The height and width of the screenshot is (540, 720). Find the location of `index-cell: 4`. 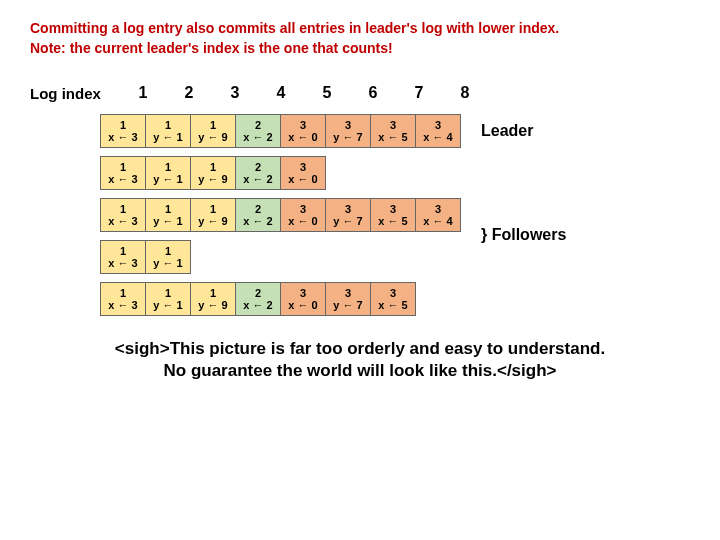

index-cell: 4 is located at coordinates (281, 93).